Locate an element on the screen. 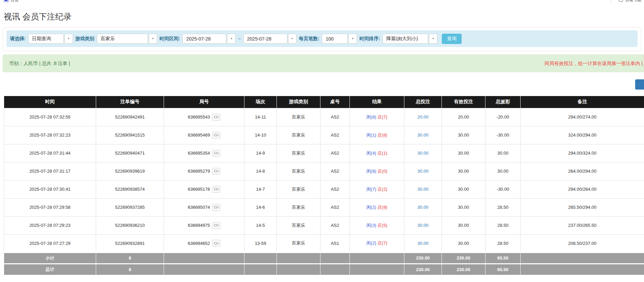 Image resolution: width=644 pixels, height=282 pixels. result-banker: 庄(2) is located at coordinates (383, 189).